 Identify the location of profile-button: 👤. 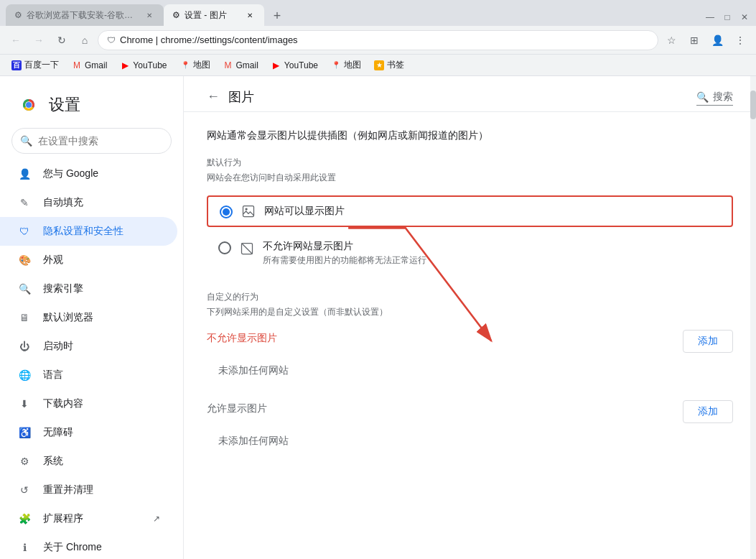
(717, 40).